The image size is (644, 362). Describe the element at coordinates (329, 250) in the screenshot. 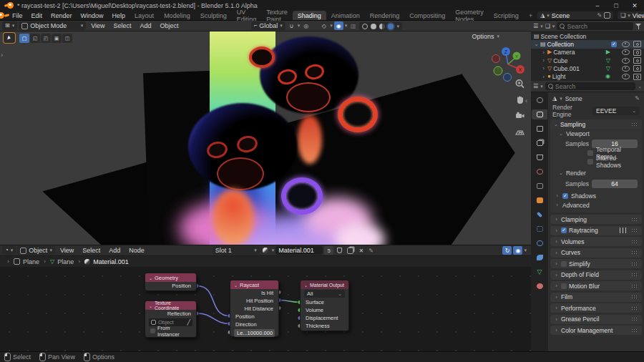

I see `material-users-count: 5` at that location.